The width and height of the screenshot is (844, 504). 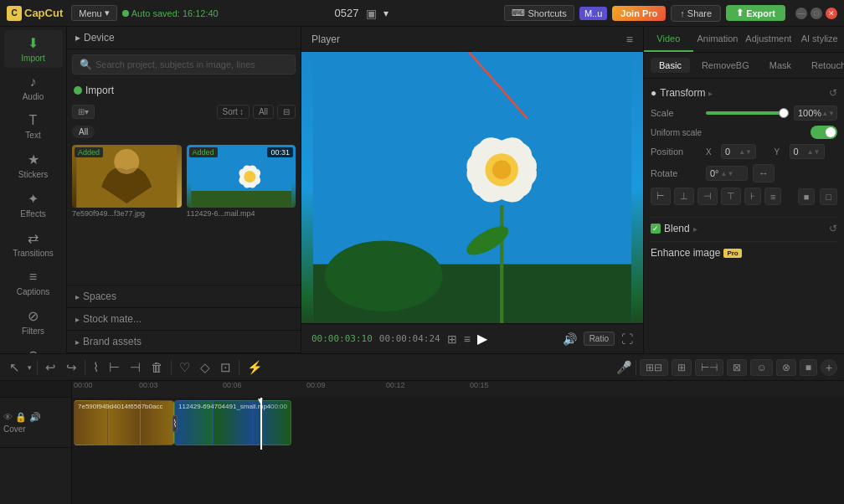 What do you see at coordinates (708, 196) in the screenshot?
I see `align-right-button: ⊣` at bounding box center [708, 196].